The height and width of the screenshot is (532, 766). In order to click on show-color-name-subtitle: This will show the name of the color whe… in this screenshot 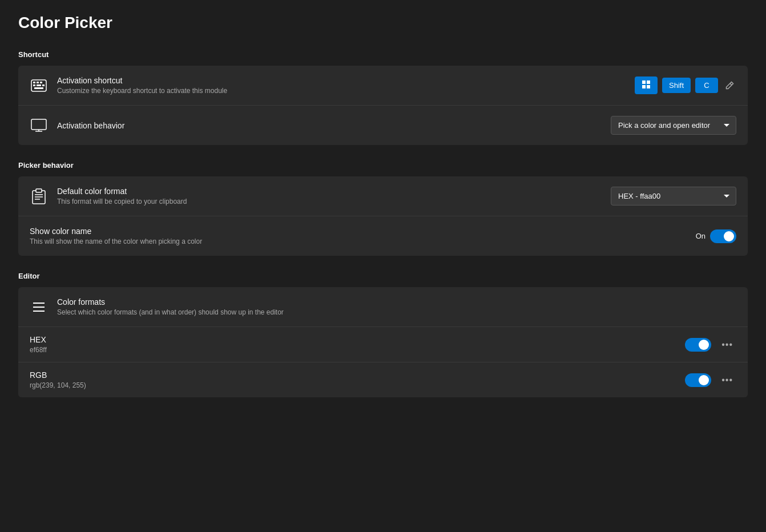, I will do `click(116, 241)`.